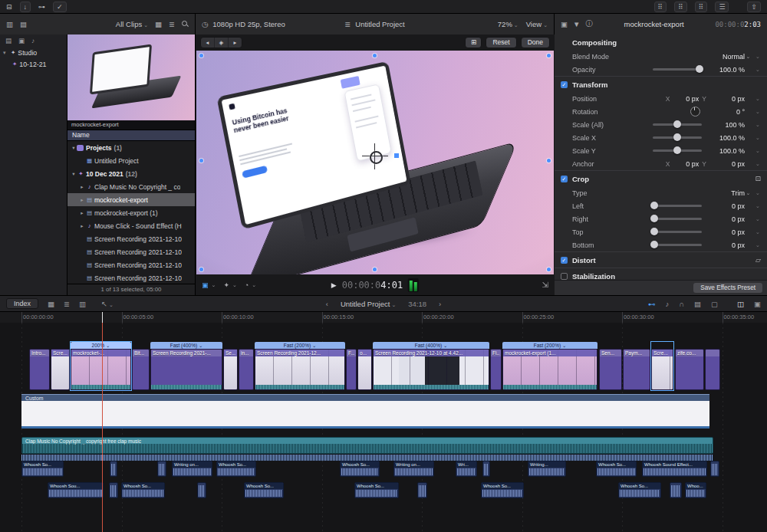  What do you see at coordinates (565, 25) in the screenshot?
I see `video-inspector-icon: ▣` at bounding box center [565, 25].